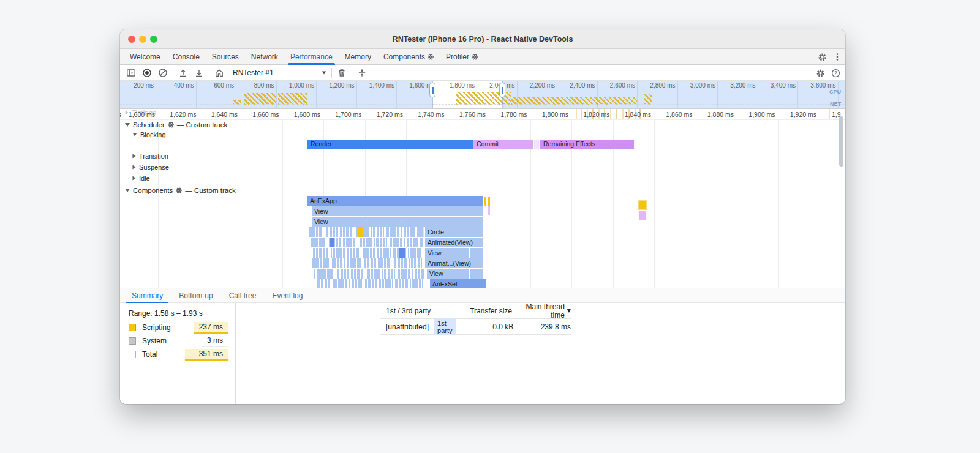  I want to click on tab-memory: Memory, so click(358, 56).